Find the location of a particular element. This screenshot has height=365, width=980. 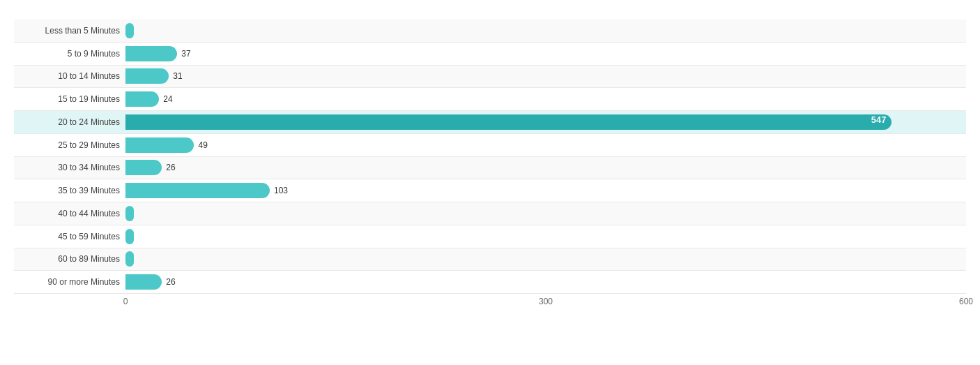

bar-track: 31 is located at coordinates (546, 76).